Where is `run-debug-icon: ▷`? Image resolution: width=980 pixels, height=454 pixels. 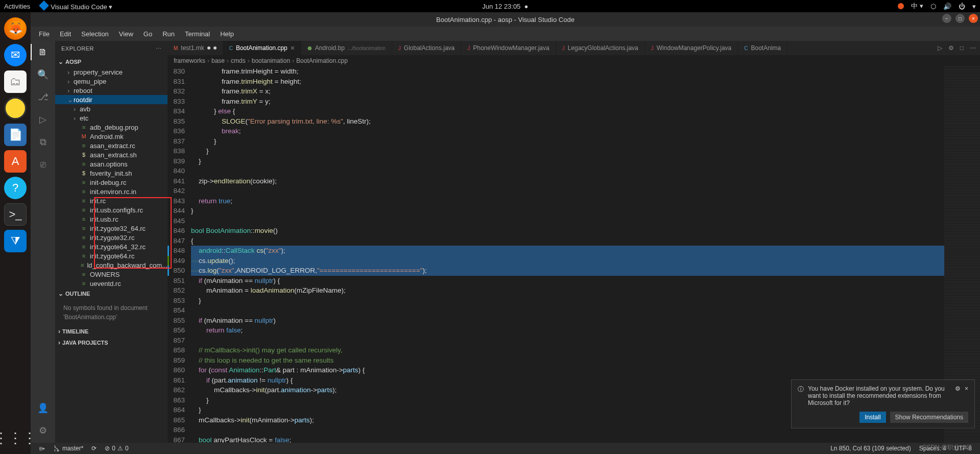
run-debug-icon: ▷ is located at coordinates (43, 120).